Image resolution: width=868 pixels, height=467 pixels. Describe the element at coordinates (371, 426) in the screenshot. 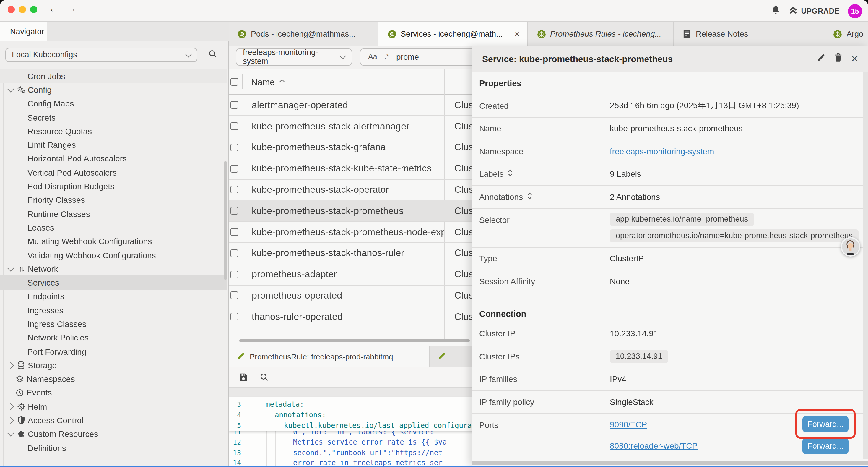

I see `code-text: kubectl.kubernetes.io/last-applied-confi…` at that location.